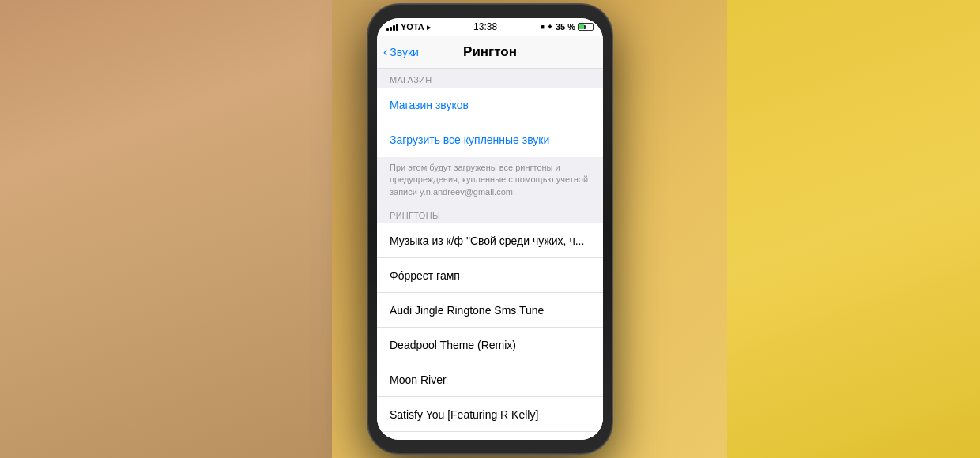 Image resolution: width=980 pixels, height=458 pixels. Describe the element at coordinates (490, 122) in the screenshot. I see `store-list: Магазин звуков Загрузить все купленные з…` at that location.